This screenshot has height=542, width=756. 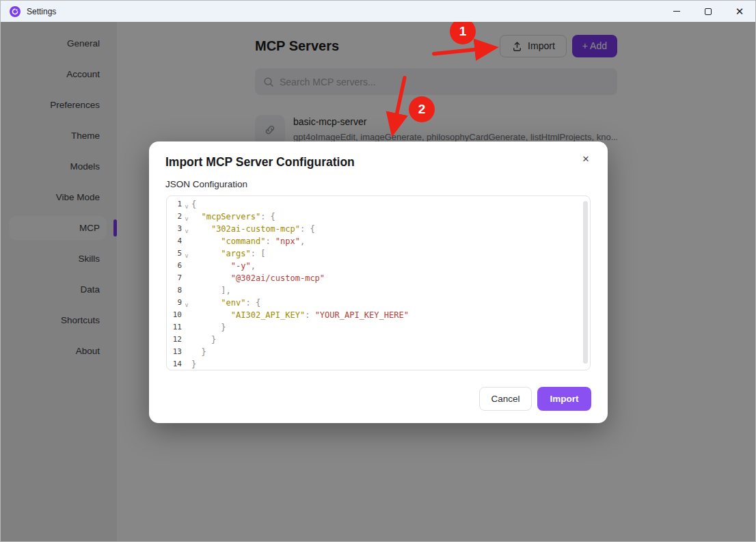 I want to click on code-text: "-y",, so click(x=224, y=266).